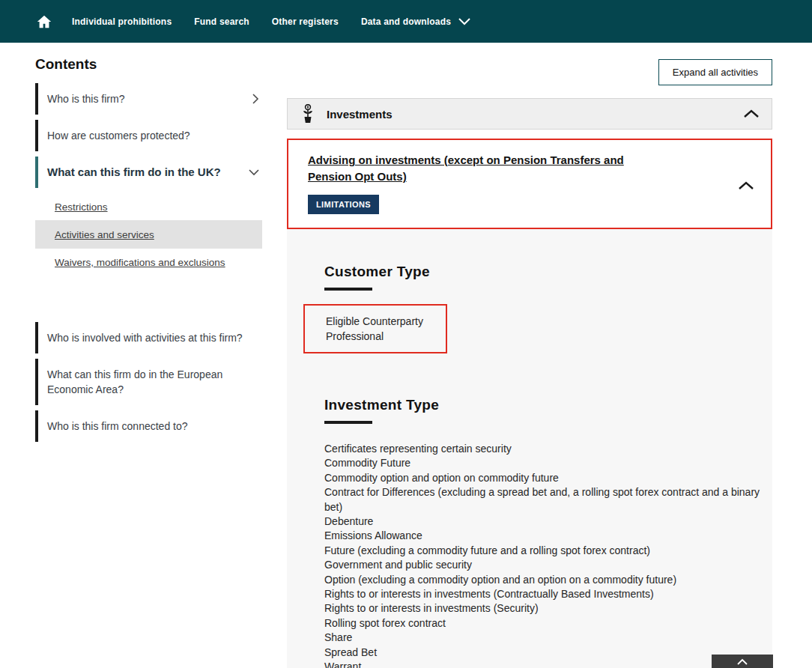 This screenshot has height=668, width=812. I want to click on sidebar-subitem-activities-and-services: Activities and services, so click(148, 234).